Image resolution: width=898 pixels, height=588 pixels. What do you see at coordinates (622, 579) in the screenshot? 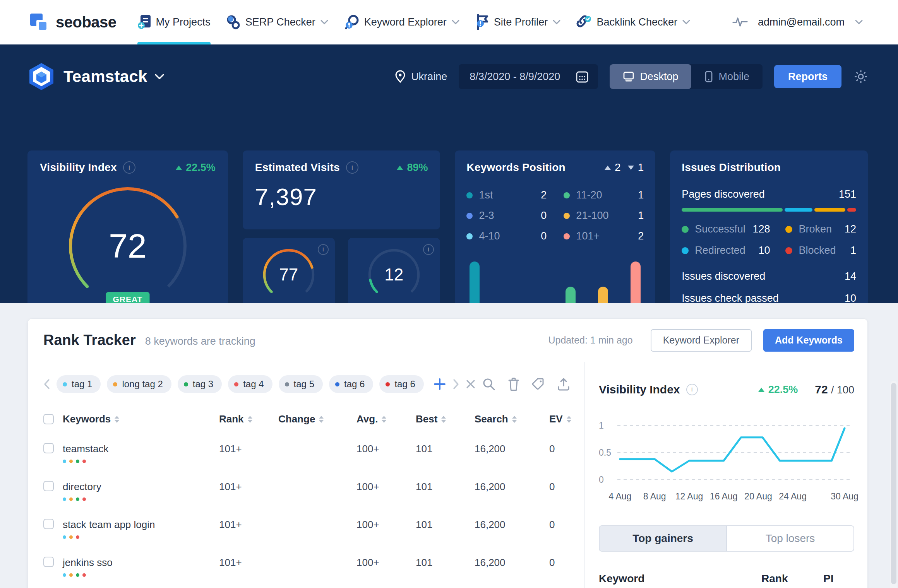
I see `col-keyword: Keyword` at bounding box center [622, 579].